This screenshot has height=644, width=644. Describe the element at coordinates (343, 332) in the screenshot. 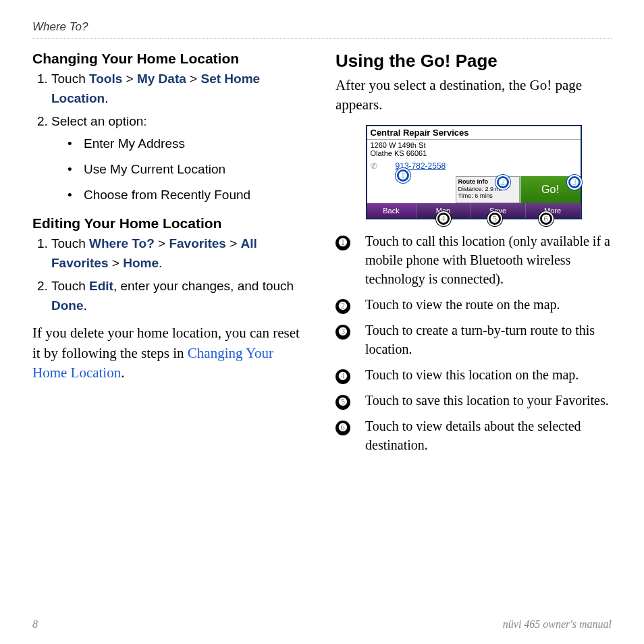

I see `legend-marker: ➌` at that location.